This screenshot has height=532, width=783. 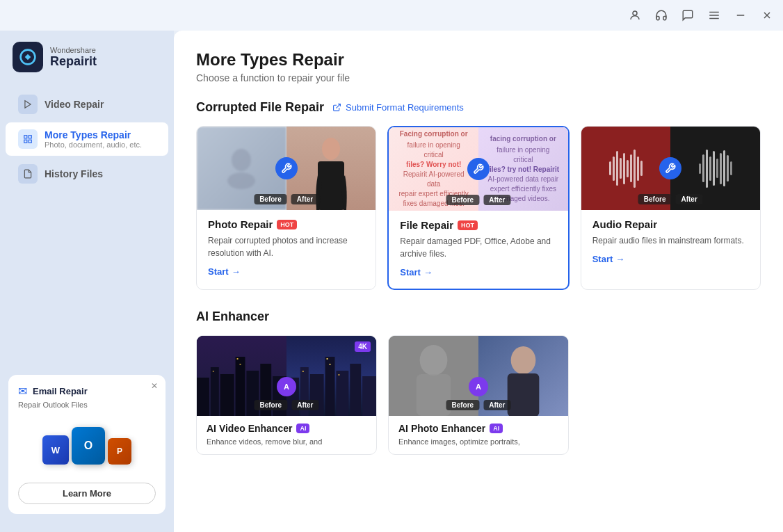 I want to click on audio-repair-start-button: Start →, so click(x=670, y=259).